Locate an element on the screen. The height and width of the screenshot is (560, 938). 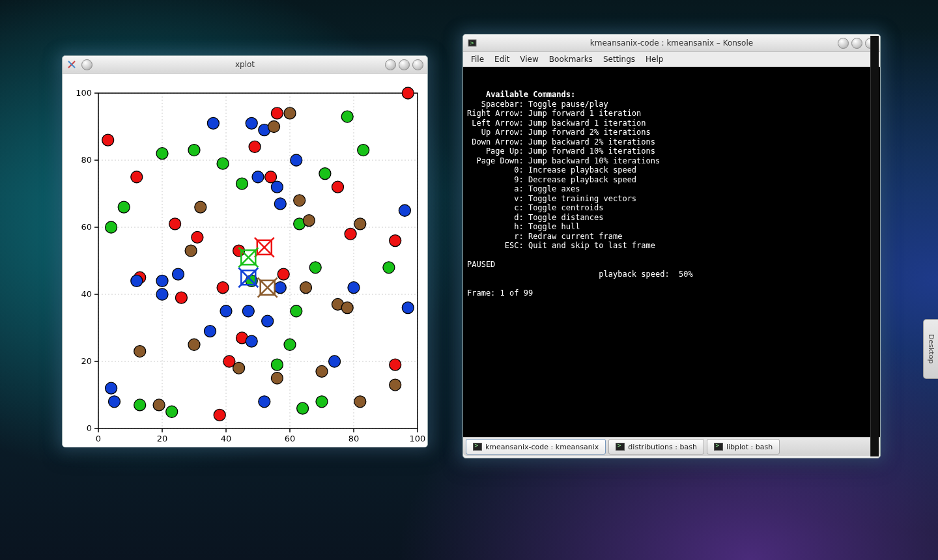
konsole-tab-0: kmeansanix-code : kmeansanix is located at coordinates (535, 447).